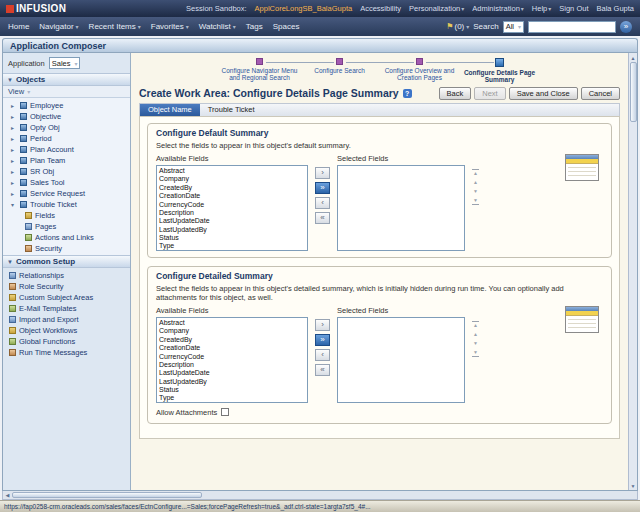  Describe the element at coordinates (66, 106) in the screenshot. I see `tree-item-employee: ▸Employee` at that location.